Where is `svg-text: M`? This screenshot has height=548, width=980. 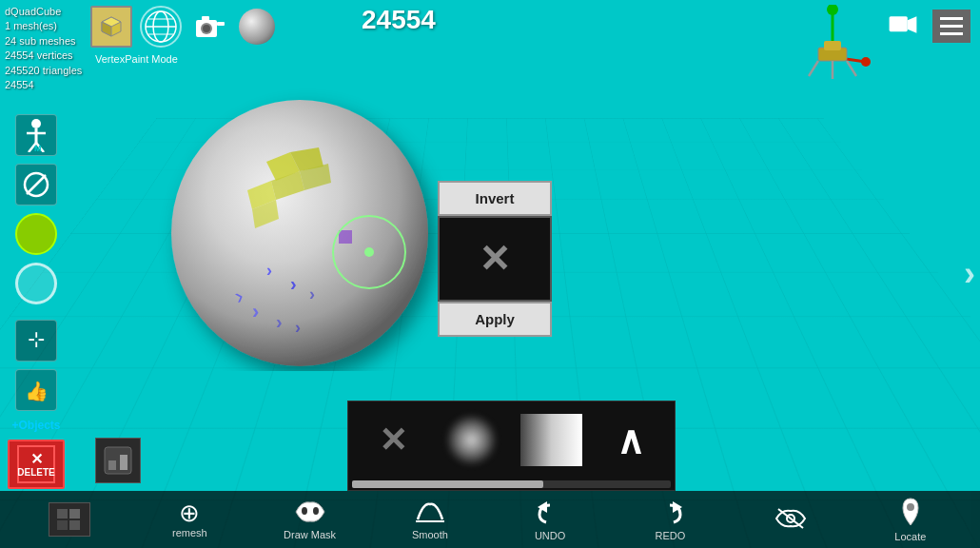
svg-text: M is located at coordinates (38, 148).